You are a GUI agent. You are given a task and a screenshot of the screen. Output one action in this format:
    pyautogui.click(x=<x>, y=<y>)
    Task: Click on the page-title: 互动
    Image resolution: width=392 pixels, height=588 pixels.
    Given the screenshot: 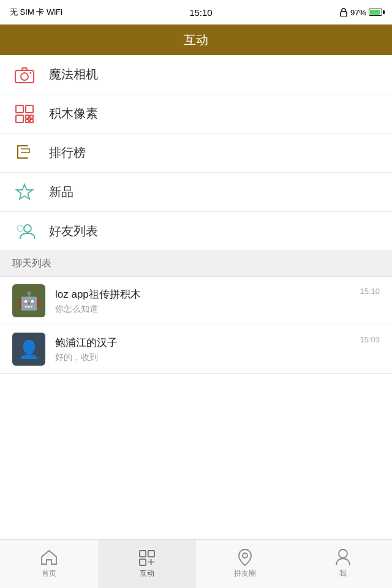 What is the action you would take?
    pyautogui.click(x=196, y=40)
    